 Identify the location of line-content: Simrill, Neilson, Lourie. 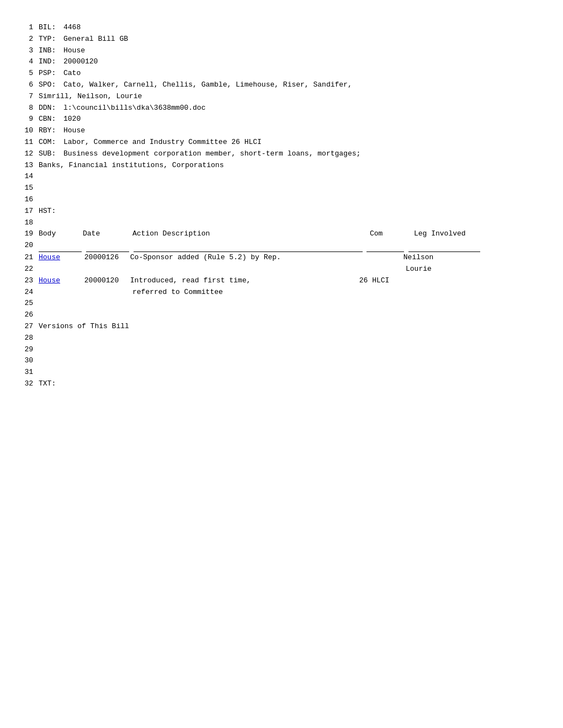
(293, 97).